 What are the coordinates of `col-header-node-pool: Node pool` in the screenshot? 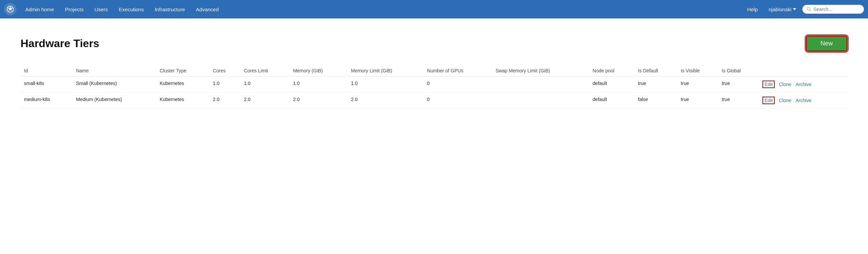 It's located at (612, 71).